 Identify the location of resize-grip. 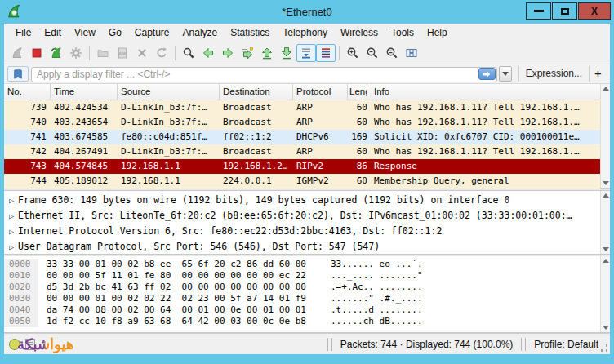
(604, 348).